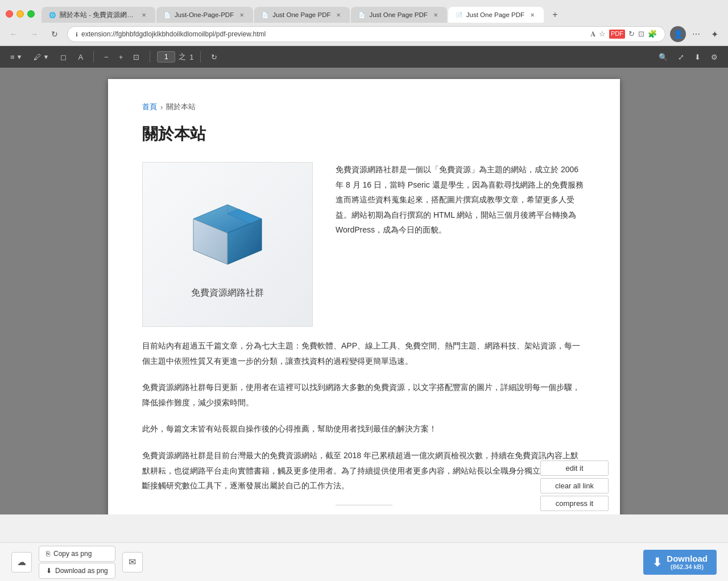  What do you see at coordinates (574, 485) in the screenshot?
I see `clear-all-link-button: clear all link` at bounding box center [574, 485].